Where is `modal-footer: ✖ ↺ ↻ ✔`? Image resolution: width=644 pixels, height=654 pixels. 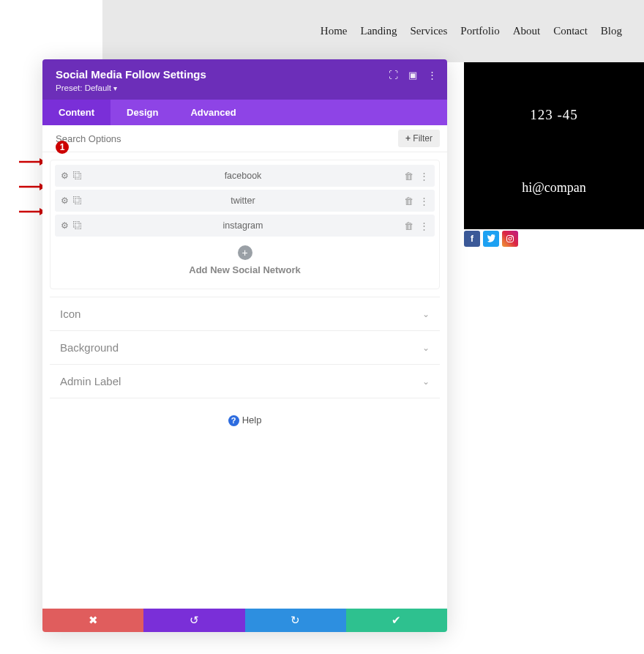 modal-footer: ✖ ↺ ↻ ✔ is located at coordinates (244, 620).